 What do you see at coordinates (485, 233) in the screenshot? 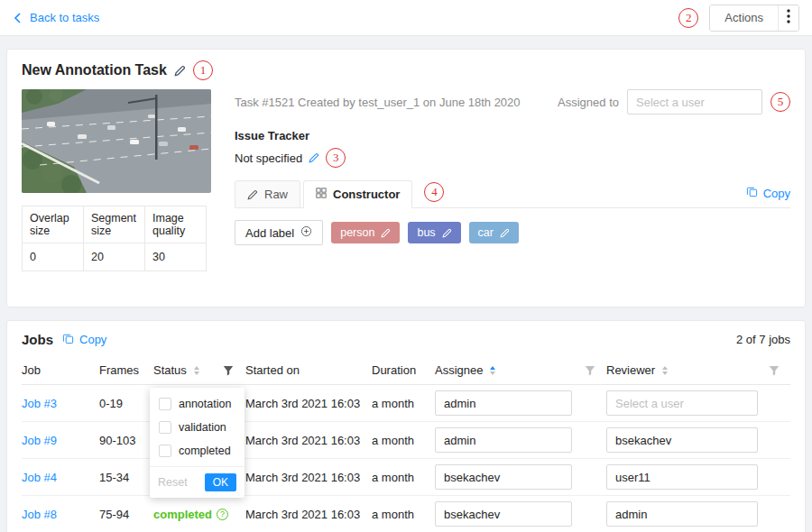
I see `label-chip-car-name: car` at bounding box center [485, 233].